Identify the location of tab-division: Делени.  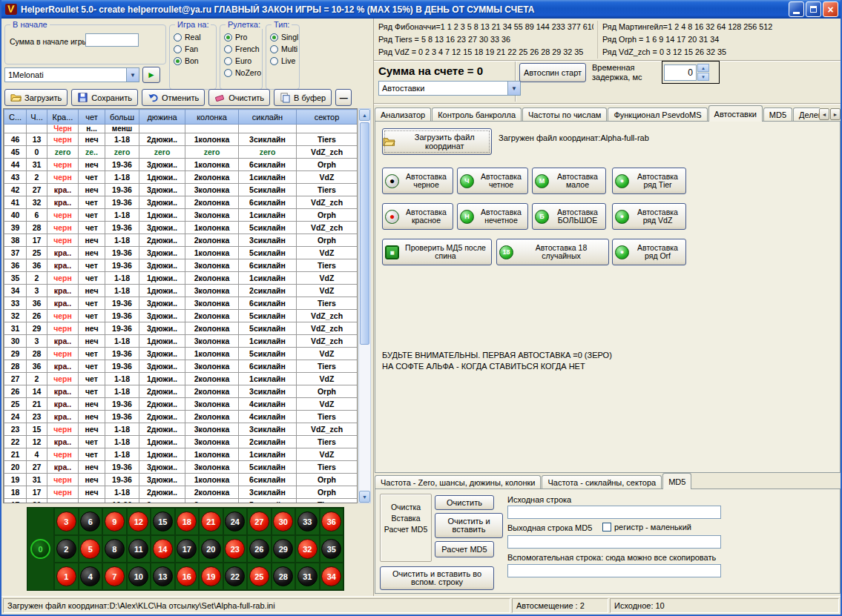
(806, 114).